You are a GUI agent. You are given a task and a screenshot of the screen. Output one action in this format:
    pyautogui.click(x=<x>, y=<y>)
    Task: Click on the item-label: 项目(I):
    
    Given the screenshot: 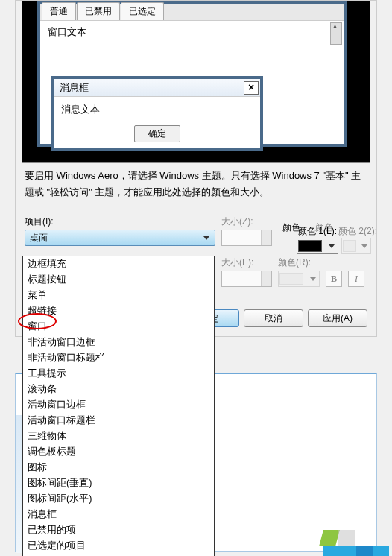 What is the action you would take?
    pyautogui.click(x=120, y=222)
    